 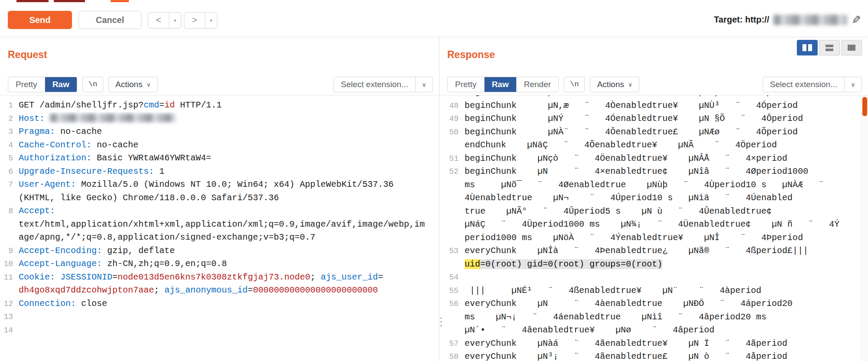 I want to click on edit-target-icon: ✎, so click(x=856, y=20).